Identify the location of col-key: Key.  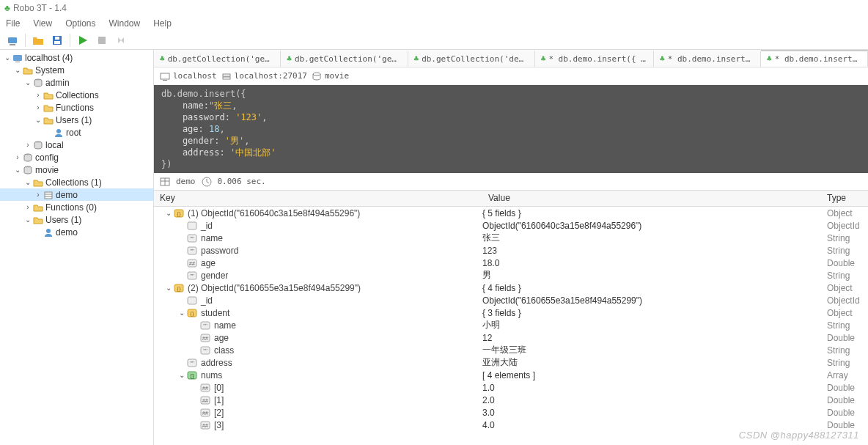
(318, 198).